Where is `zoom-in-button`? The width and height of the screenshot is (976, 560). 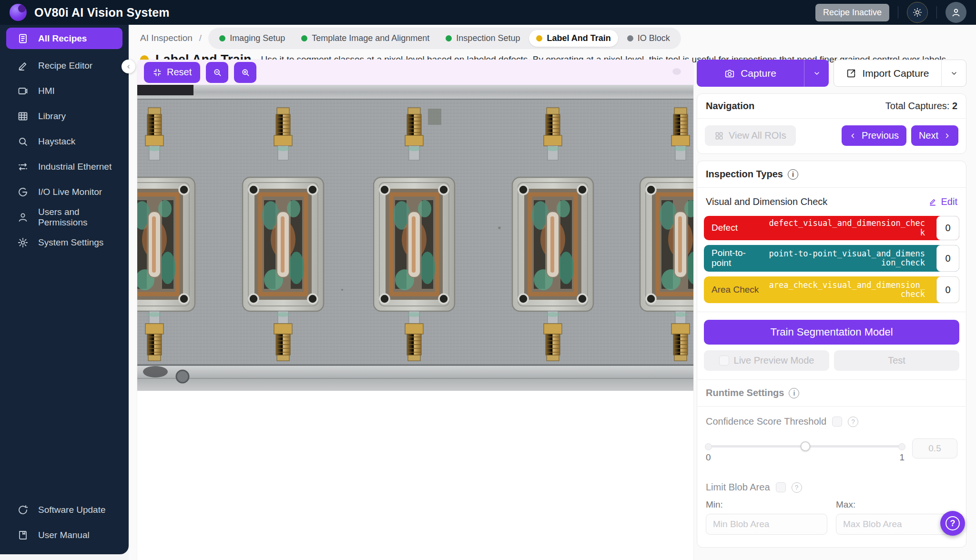 zoom-in-button is located at coordinates (245, 72).